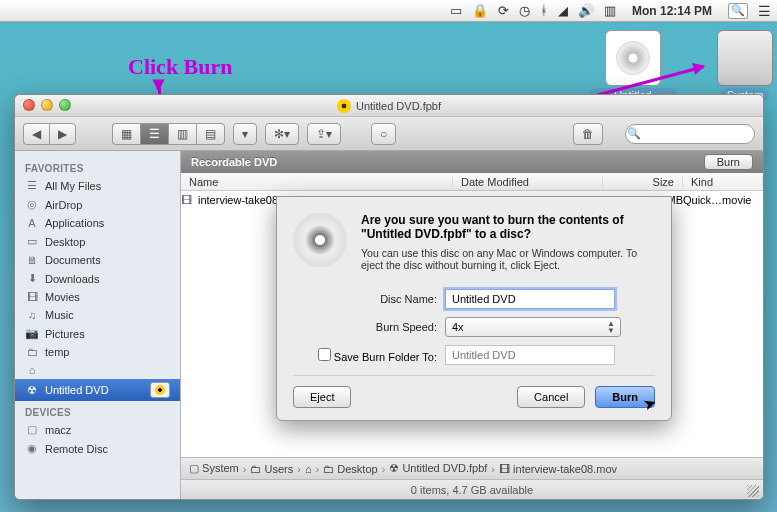  Describe the element at coordinates (272, 469) in the screenshot. I see `path-seg: 🗀 Users` at that location.